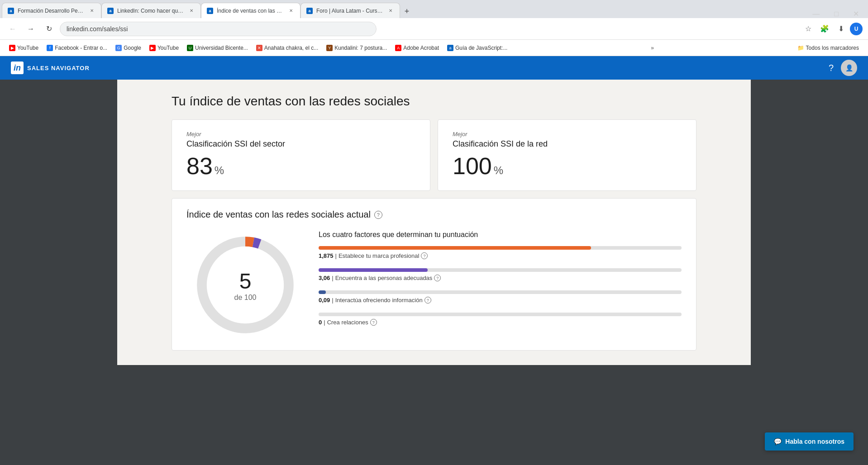 The width and height of the screenshot is (868, 465). Describe the element at coordinates (151, 10) in the screenshot. I see `browser-tab-2: a LinkedIn: Como hacer que tu p... ✕` at that location.